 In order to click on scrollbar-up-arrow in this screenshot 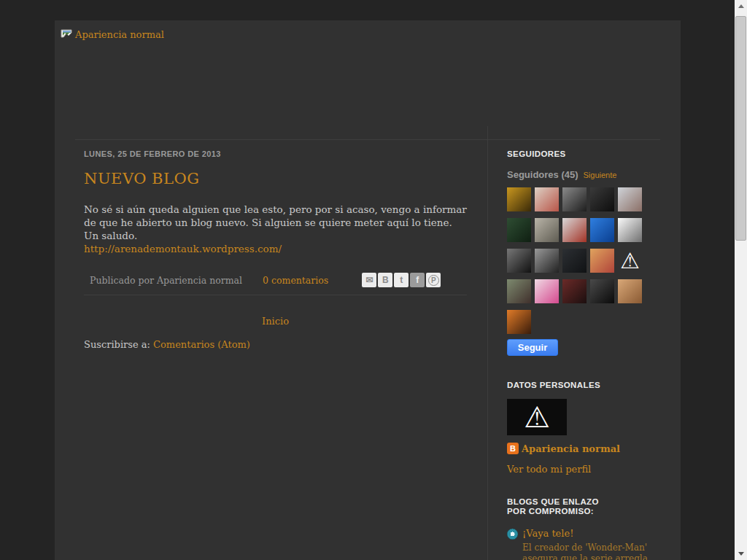, I will do `click(741, 6)`.